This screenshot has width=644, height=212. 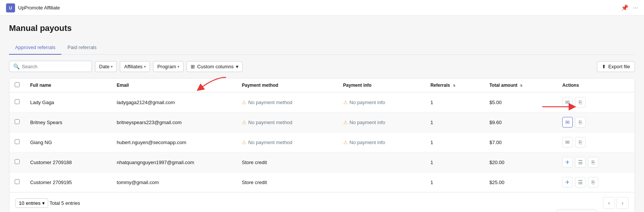 I want to click on cell-total-amount: $20.00, so click(x=521, y=162).